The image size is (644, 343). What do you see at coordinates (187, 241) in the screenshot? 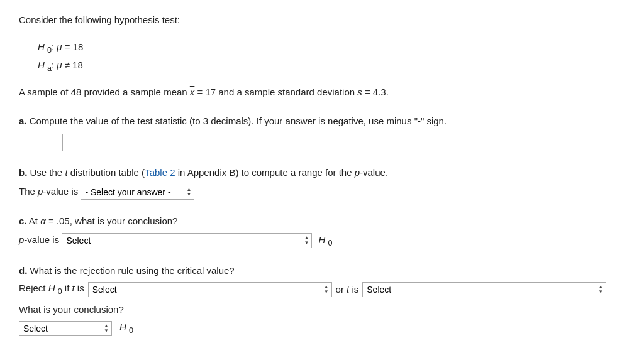
I see `c-select-wrapper: Select ≤ ≥ < > ▲▼` at bounding box center [187, 241].